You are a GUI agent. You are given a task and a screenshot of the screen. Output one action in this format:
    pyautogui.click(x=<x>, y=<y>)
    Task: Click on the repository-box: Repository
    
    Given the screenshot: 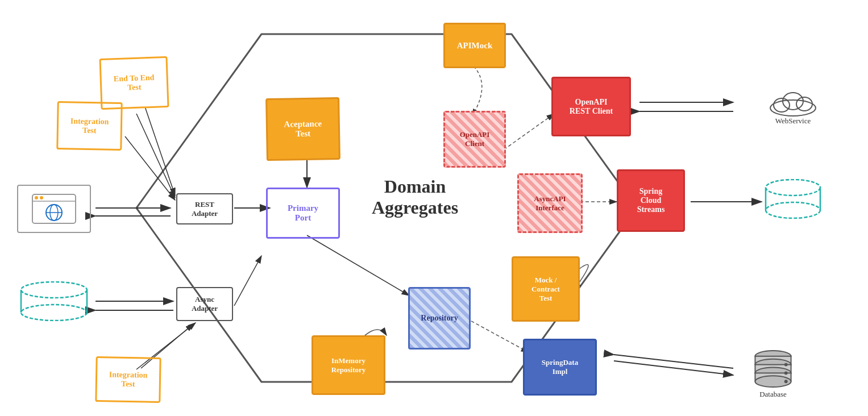 What is the action you would take?
    pyautogui.click(x=439, y=318)
    